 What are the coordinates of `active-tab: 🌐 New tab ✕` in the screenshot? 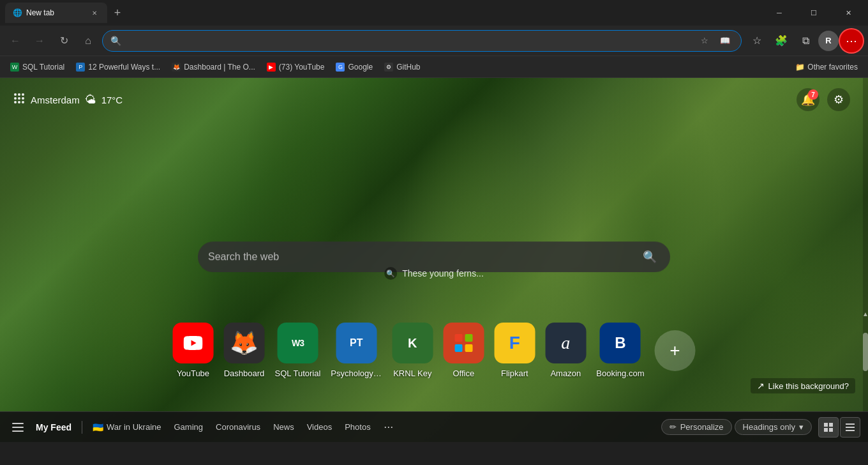 It's located at (56, 13).